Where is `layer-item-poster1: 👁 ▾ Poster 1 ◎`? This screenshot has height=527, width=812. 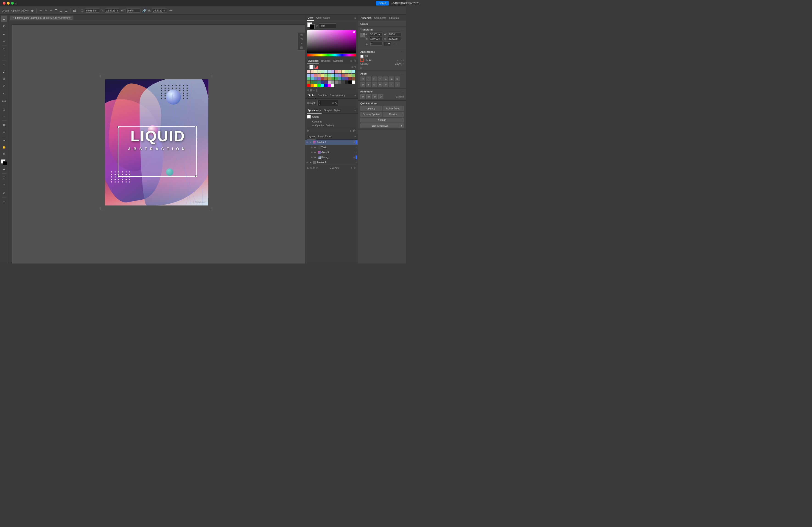
layer-item-poster1: 👁 ▾ Poster 1 ◎ is located at coordinates (332, 142).